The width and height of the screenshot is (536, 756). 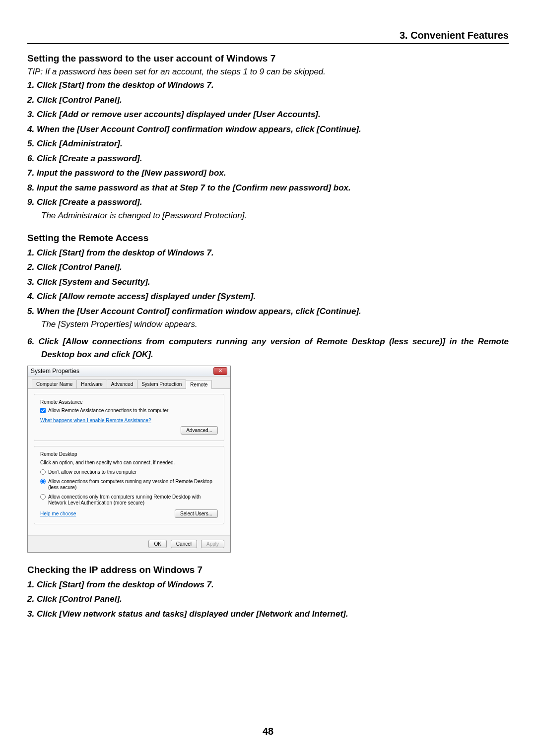 What do you see at coordinates (95, 421) in the screenshot?
I see `ra-help-link: What happens when I enable Remote Assist…` at bounding box center [95, 421].